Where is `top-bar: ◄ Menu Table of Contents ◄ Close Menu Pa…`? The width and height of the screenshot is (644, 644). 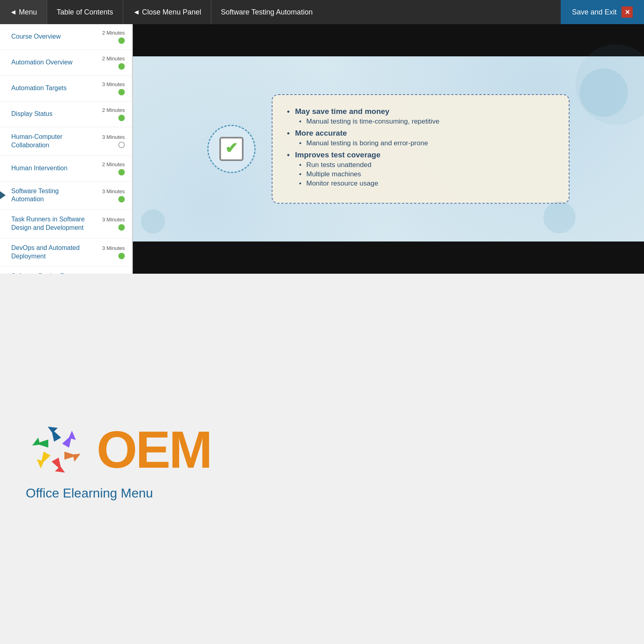 top-bar: ◄ Menu Table of Contents ◄ Close Menu Pa… is located at coordinates (322, 12).